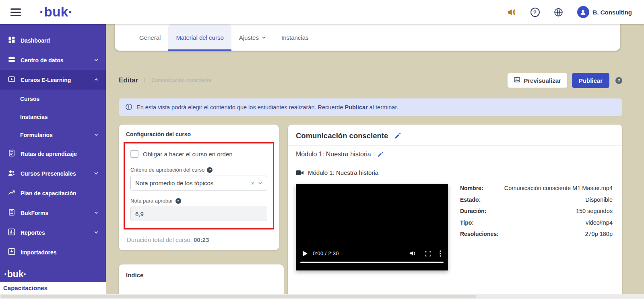 This screenshot has height=299, width=644. I want to click on video-controls-right, so click(425, 253).